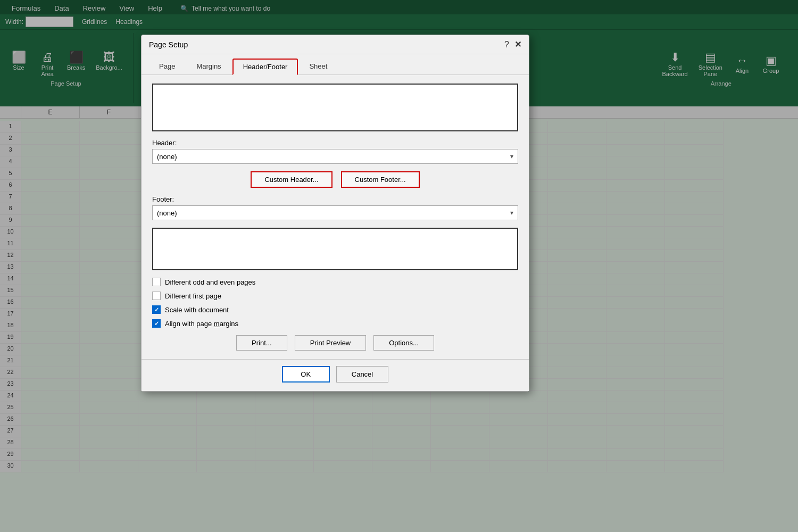 The width and height of the screenshot is (798, 532). Describe the element at coordinates (335, 213) in the screenshot. I see `footer-dropdown-row: (none) ▾` at that location.